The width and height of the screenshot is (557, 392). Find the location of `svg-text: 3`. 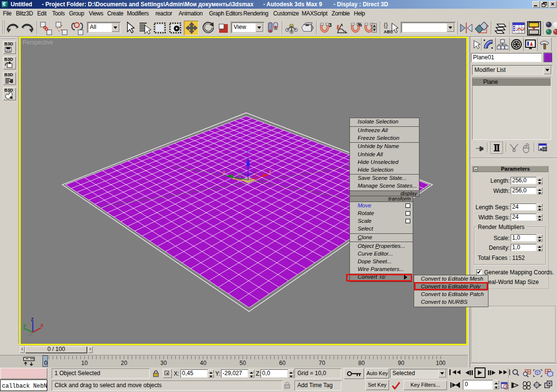

svg-text: 3 is located at coordinates (330, 25).